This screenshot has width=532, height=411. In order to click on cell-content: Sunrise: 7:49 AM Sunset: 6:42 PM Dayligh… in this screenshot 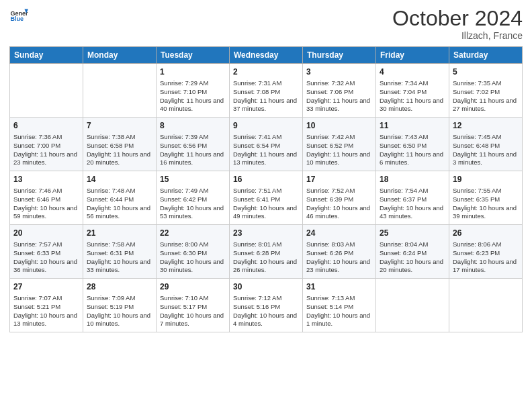, I will do `click(193, 204)`.